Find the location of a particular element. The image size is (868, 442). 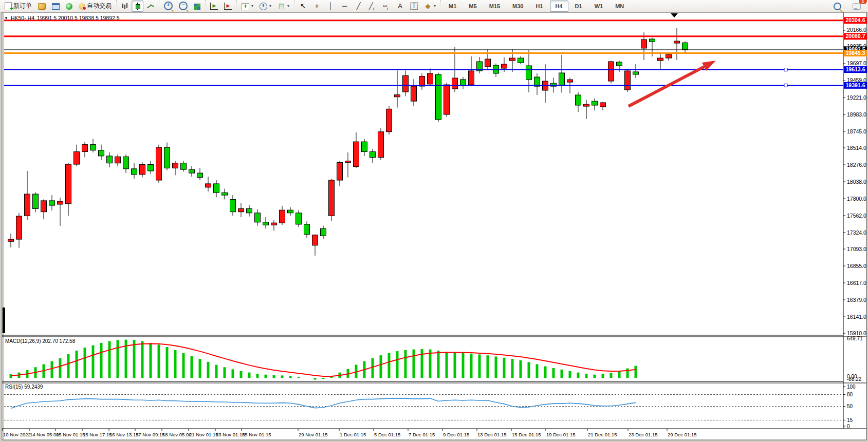

charts-button is located at coordinates (42, 6).